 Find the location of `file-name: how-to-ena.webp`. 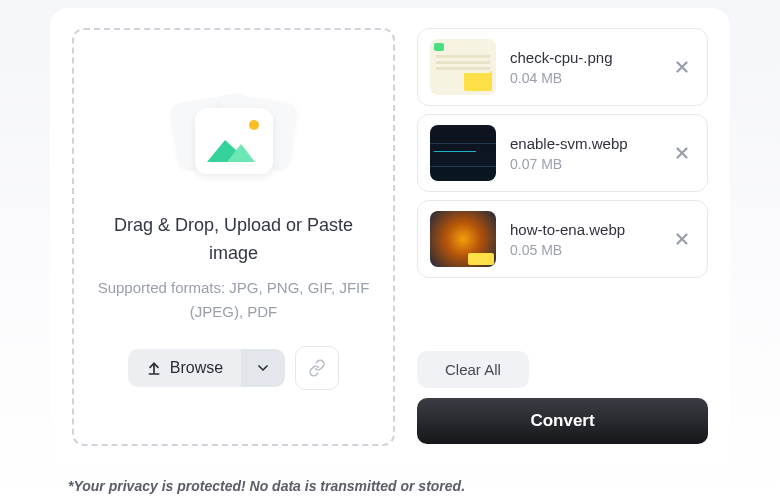

file-name: how-to-ena.webp is located at coordinates (582, 230).